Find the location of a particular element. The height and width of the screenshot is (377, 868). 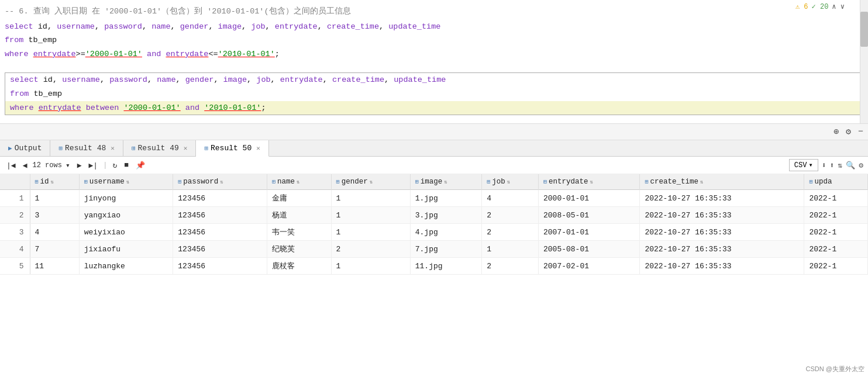

row-count-label: 12 rows is located at coordinates (47, 165).